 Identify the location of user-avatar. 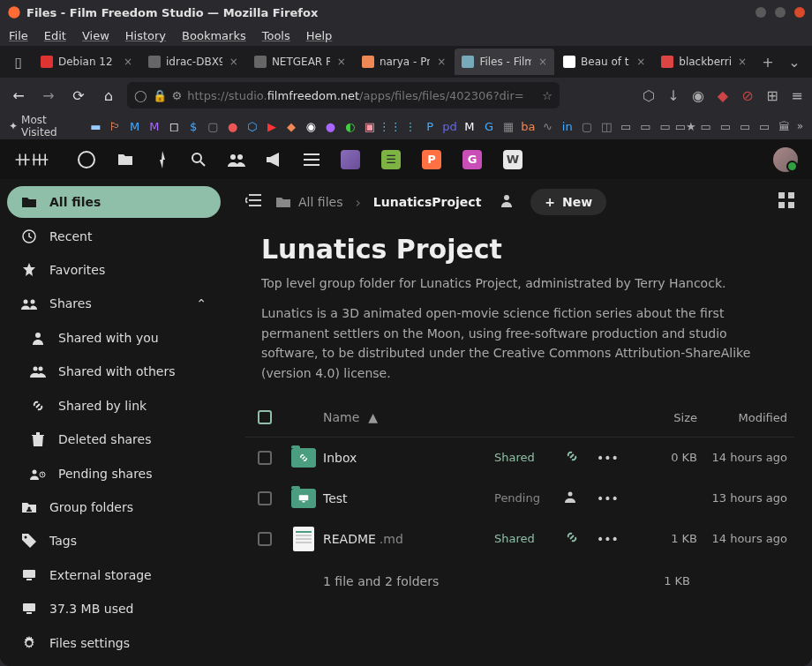
(786, 160).